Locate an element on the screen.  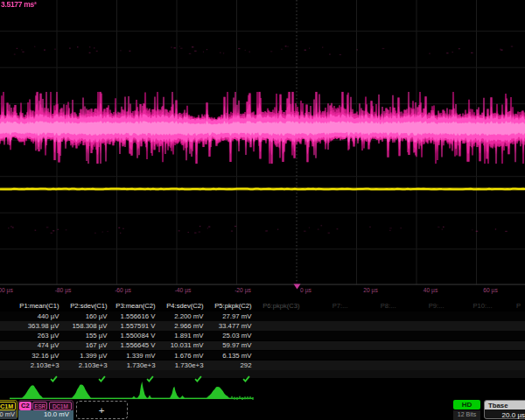
svg-text: -100 µs is located at coordinates (7, 290).